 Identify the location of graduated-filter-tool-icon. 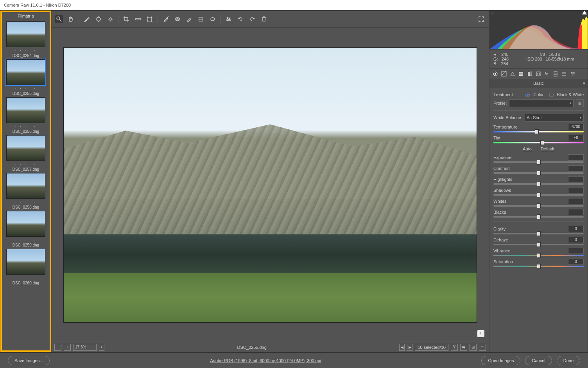
(201, 19).